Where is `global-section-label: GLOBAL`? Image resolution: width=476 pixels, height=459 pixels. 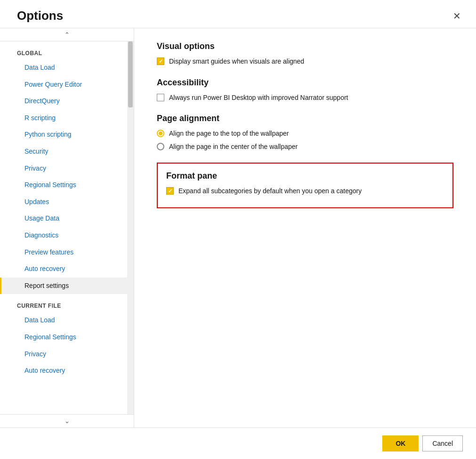
global-section-label: GLOBAL is located at coordinates (67, 50).